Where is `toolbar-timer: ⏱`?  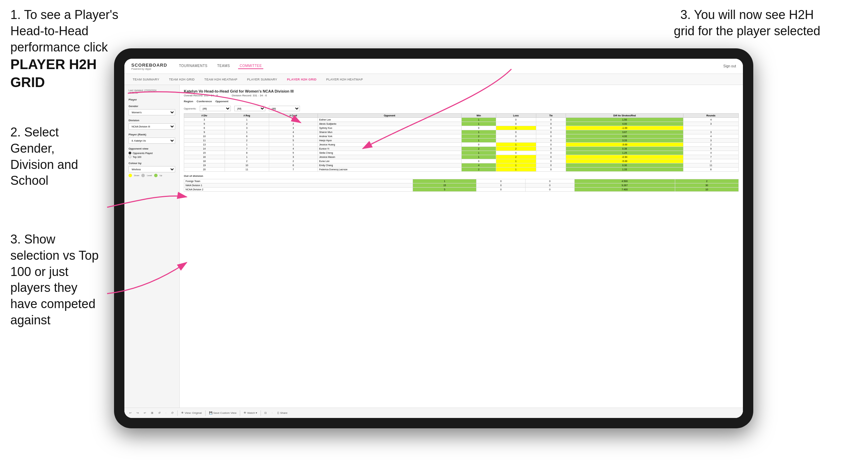
toolbar-timer: ⏱ is located at coordinates (172, 413).